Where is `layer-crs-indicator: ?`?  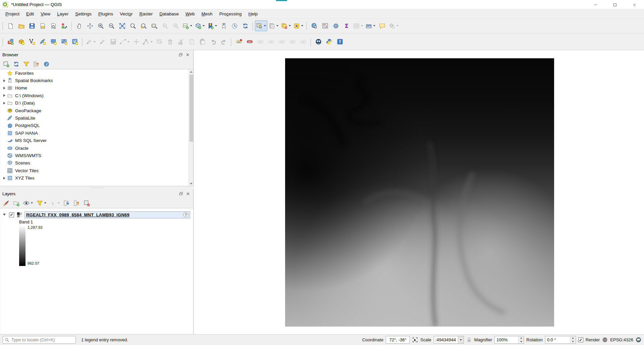
layer-crs-indicator: ? is located at coordinates (186, 215).